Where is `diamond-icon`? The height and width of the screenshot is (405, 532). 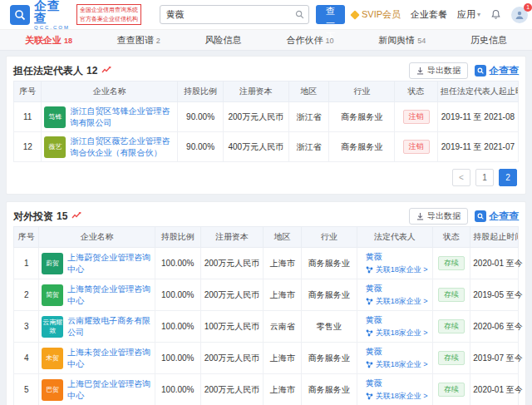 diamond-icon is located at coordinates (354, 15).